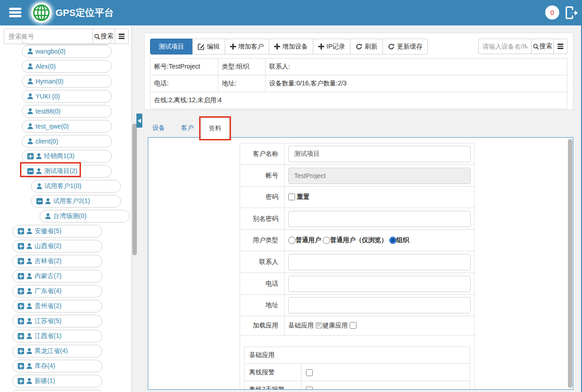  I want to click on base-app-checkbox, so click(319, 325).